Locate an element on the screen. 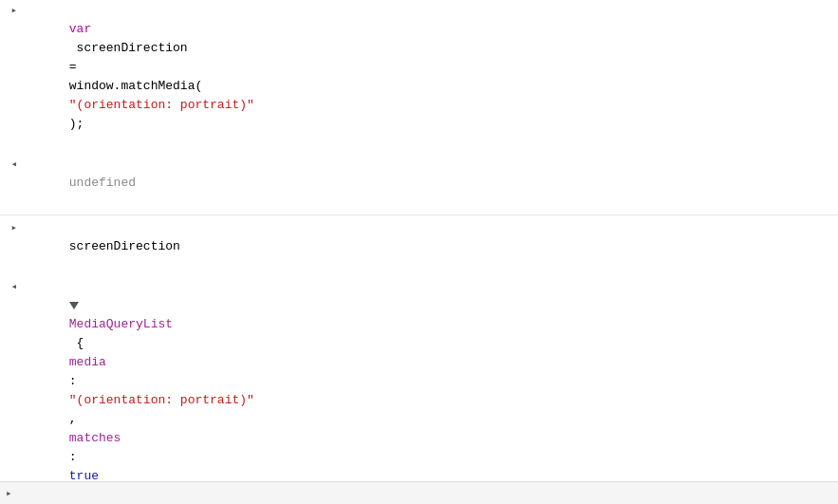  code-equals: = is located at coordinates (77, 66).